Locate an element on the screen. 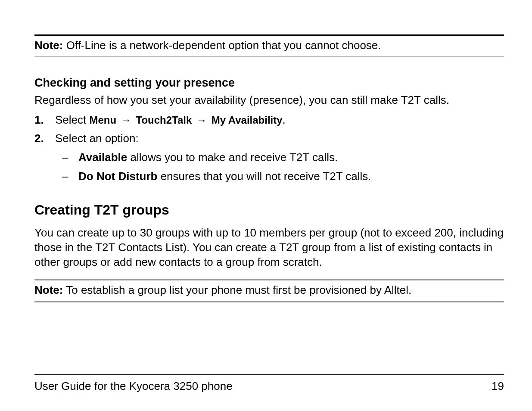 The width and height of the screenshot is (532, 411). sub-item-text: Available allows you to make and receive… is located at coordinates (208, 158).